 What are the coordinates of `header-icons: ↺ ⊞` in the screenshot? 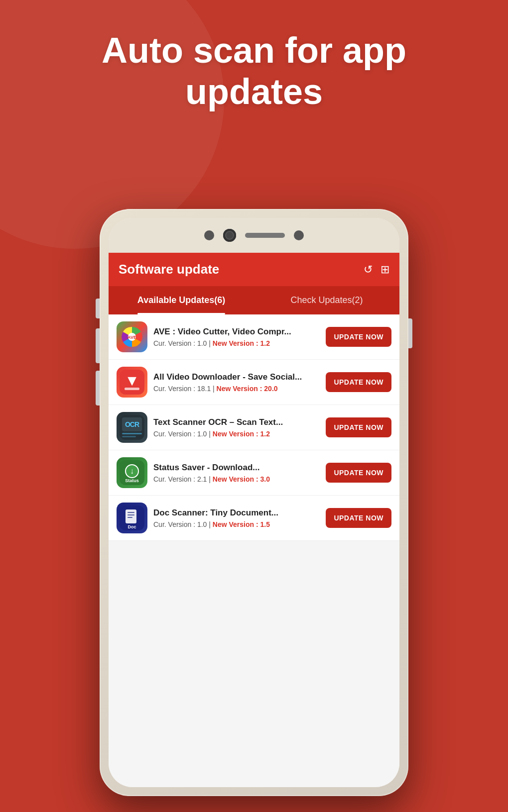 It's located at (377, 270).